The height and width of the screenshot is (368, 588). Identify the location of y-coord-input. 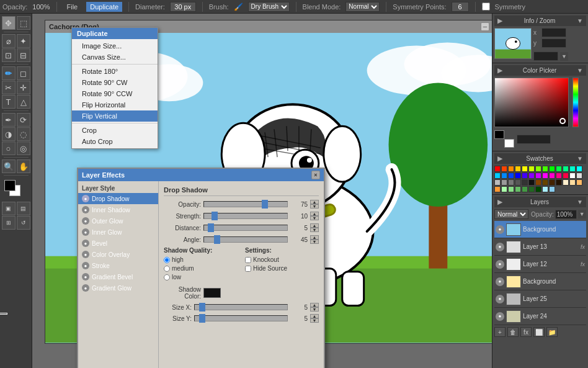
(554, 43).